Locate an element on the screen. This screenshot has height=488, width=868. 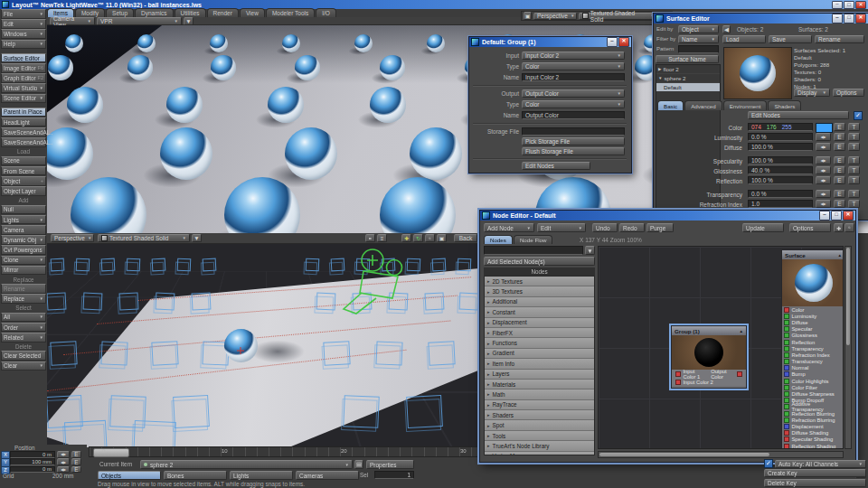
node-category-functions: ▸Functions is located at coordinates (539, 343).